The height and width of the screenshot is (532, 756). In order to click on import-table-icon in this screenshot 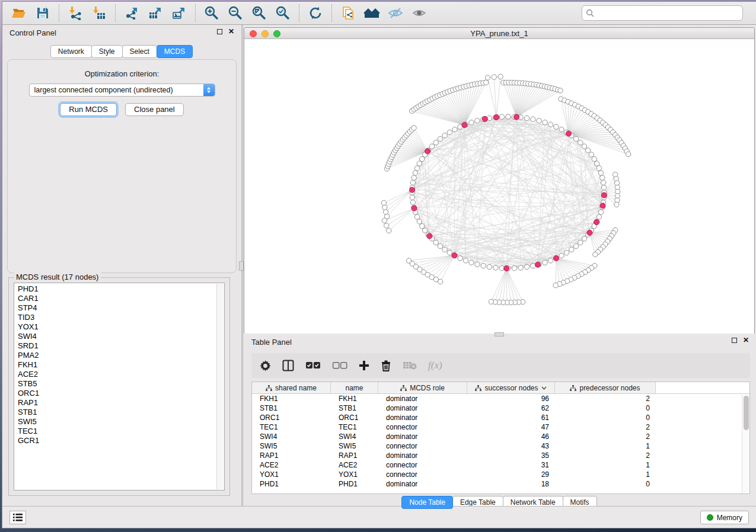, I will do `click(99, 13)`.